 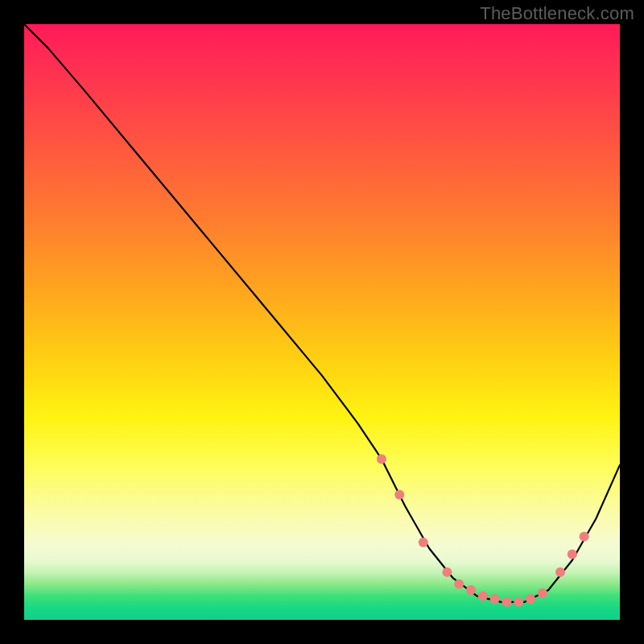 I want to click on attribution-label: TheBottleneck.com, so click(x=557, y=14).